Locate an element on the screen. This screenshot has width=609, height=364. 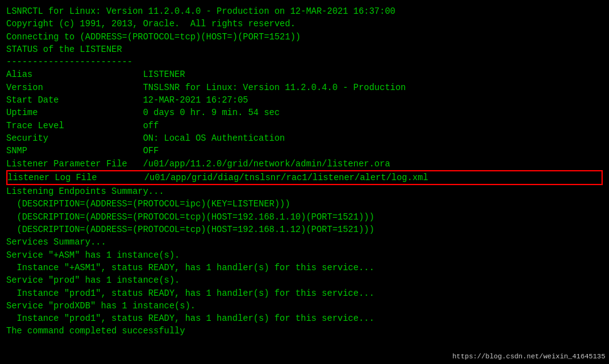
terminal-line: (DESCRIPTION=(ADDRESS=(PROTOCOL=ipc)(KEY… is located at coordinates (304, 204).